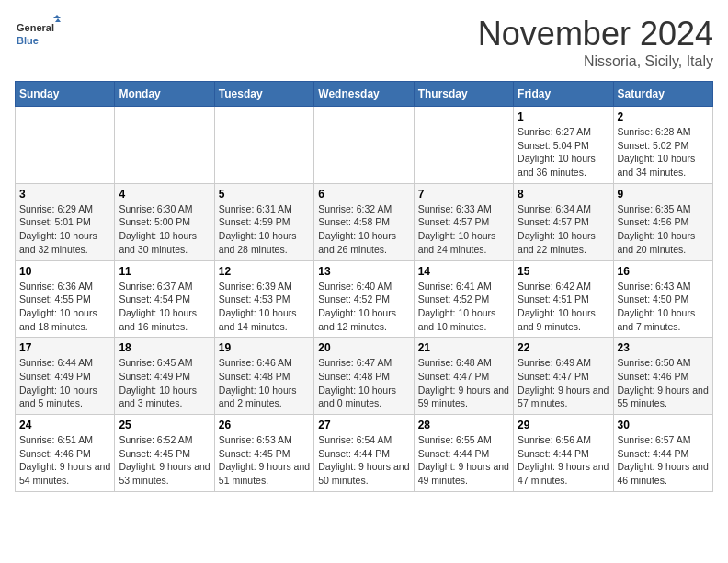  I want to click on day-info: Sunrise: 6:47 AMSunset: 4:48 PMDaylight:…, so click(364, 383).